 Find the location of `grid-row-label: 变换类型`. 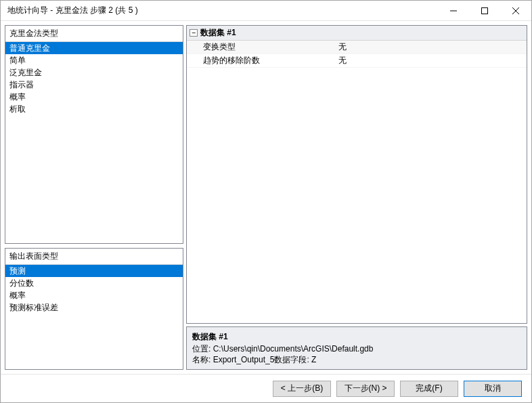

grid-row-label: 变换类型 is located at coordinates (264, 47).